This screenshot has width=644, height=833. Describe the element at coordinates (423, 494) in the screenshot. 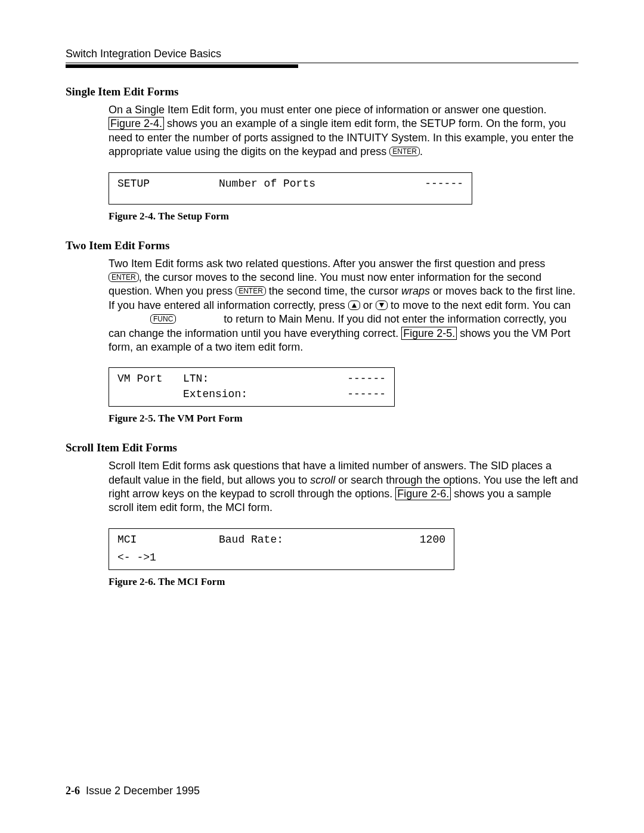

I see `figure-2-6-link: Figure 2-6.` at that location.